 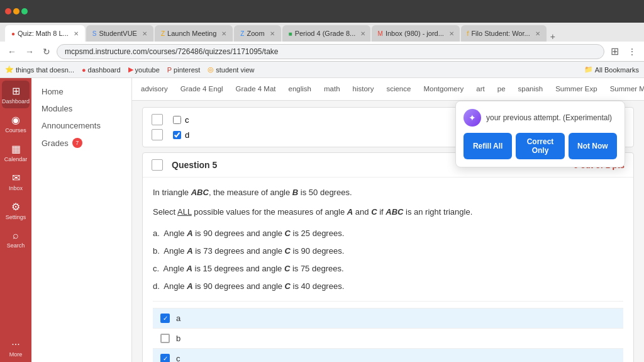 What do you see at coordinates (332, 89) in the screenshot?
I see `course-tab-math: math` at bounding box center [332, 89].